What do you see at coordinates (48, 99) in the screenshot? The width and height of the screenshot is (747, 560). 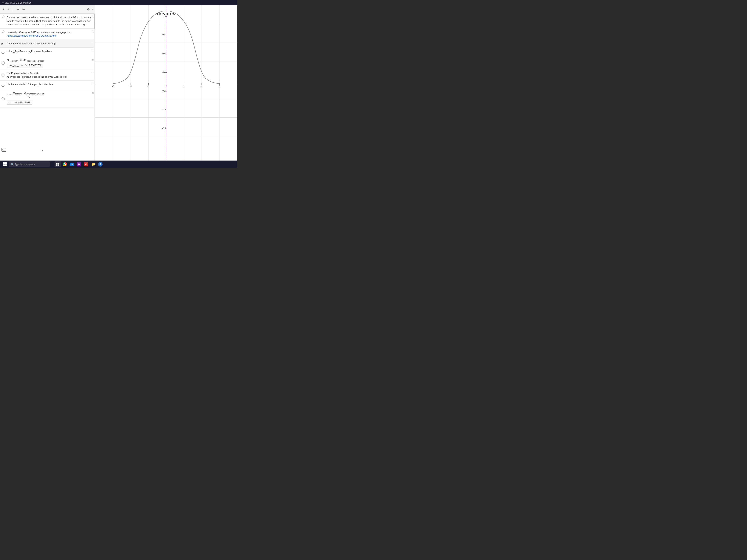 I see `expression-8: × t = msample − mProposedPopMean Sn t = …` at bounding box center [48, 99].